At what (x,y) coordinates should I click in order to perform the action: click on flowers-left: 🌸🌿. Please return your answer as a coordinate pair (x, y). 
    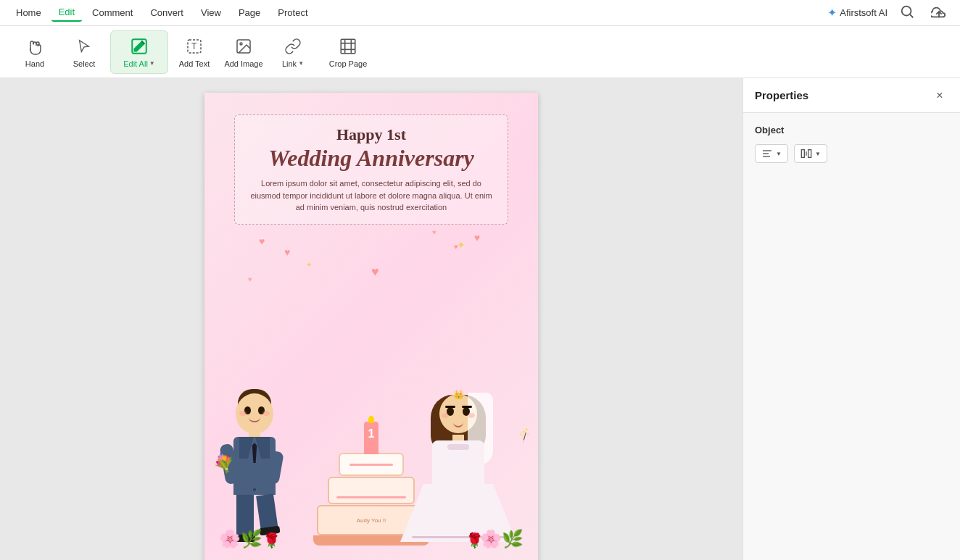
    Looking at the image, I should click on (241, 539).